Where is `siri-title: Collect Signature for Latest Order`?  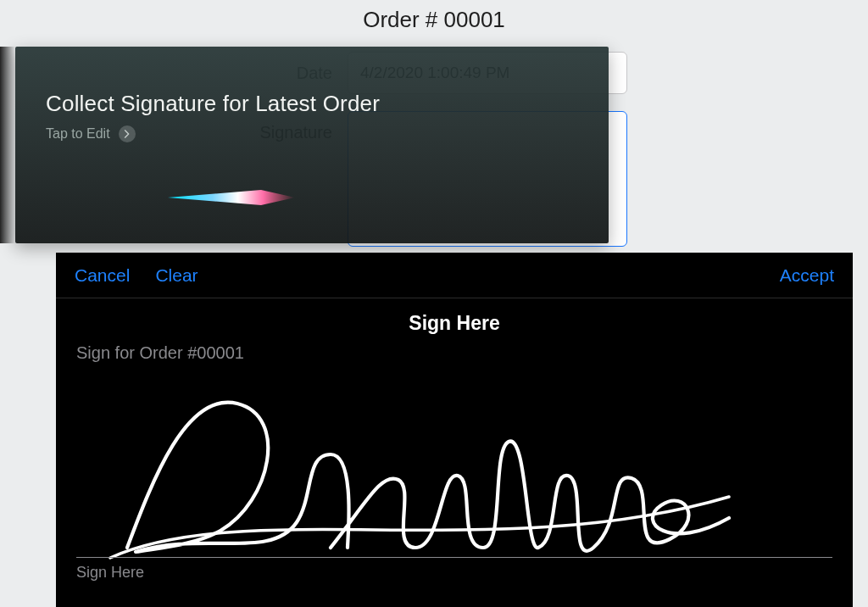
siri-title: Collect Signature for Latest Order is located at coordinates (312, 103).